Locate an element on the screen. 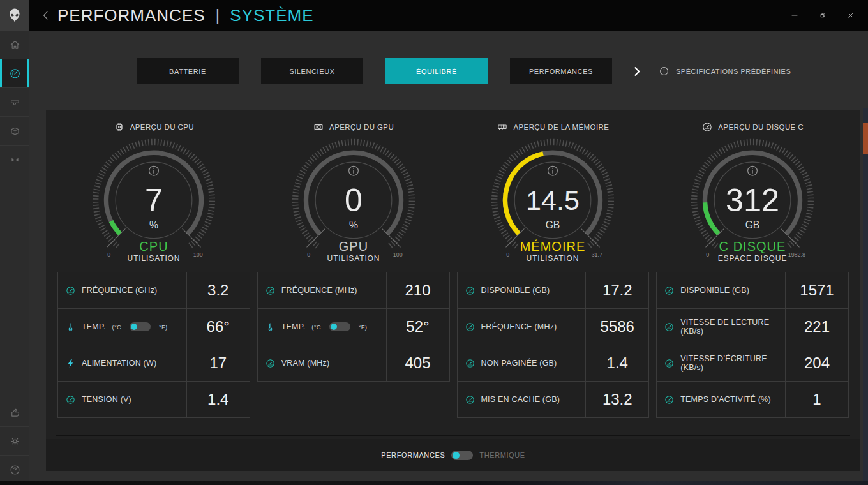 The height and width of the screenshot is (485, 868). stat-value: 5586 is located at coordinates (617, 327).